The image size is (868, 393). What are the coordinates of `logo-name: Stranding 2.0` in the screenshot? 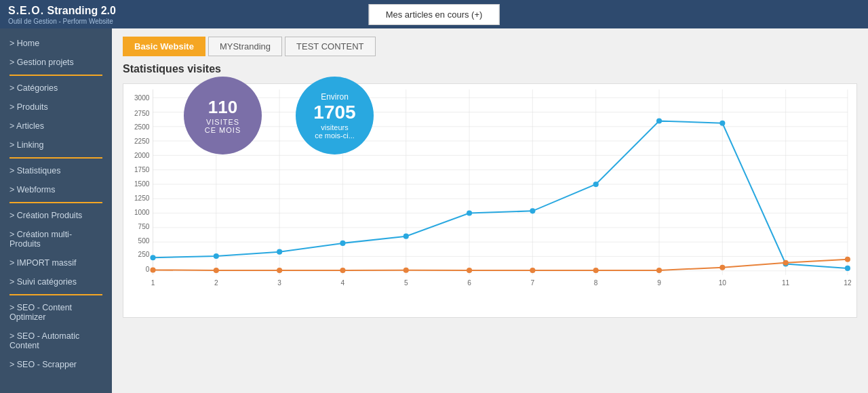 It's located at (81, 11).